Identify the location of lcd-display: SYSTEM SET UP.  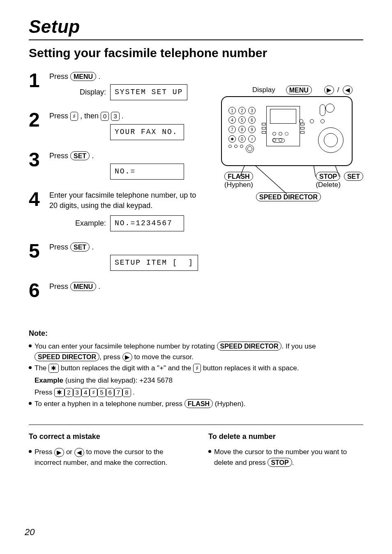
(149, 92).